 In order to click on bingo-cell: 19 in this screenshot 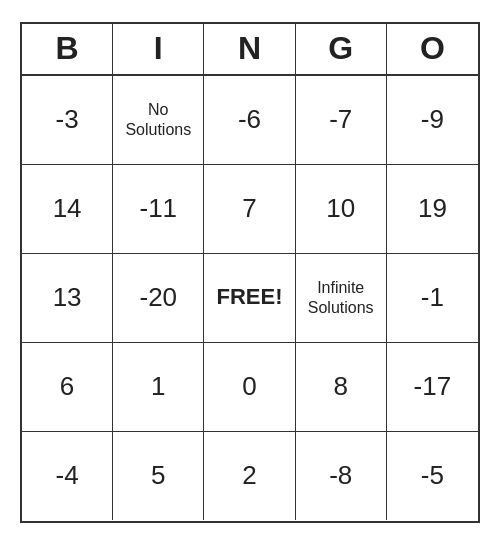, I will do `click(432, 209)`.